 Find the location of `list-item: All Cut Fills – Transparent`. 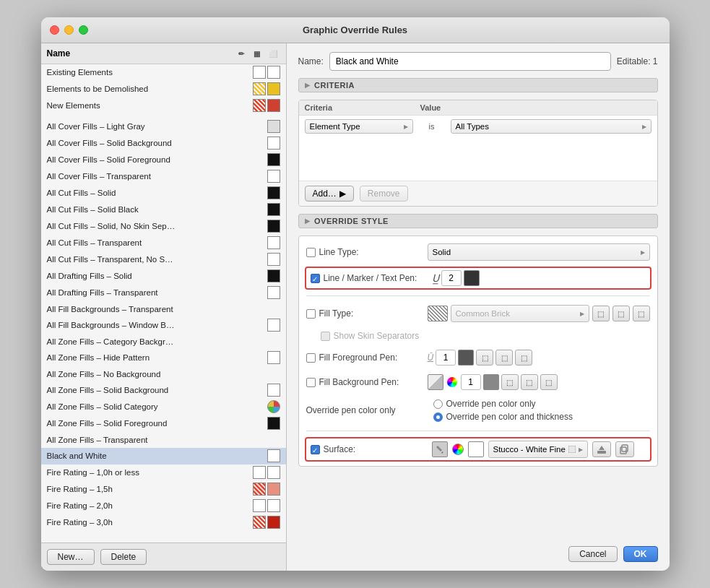

list-item: All Cut Fills – Transparent is located at coordinates (163, 243).